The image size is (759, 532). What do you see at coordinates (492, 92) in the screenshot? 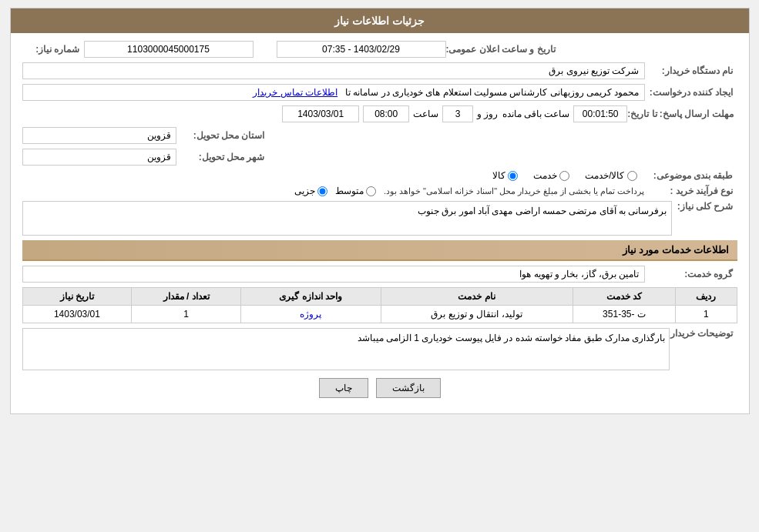
I see `ijad-text: محمود کریمی روزبهانی کارشناس مسولیت استع…` at bounding box center [492, 92].